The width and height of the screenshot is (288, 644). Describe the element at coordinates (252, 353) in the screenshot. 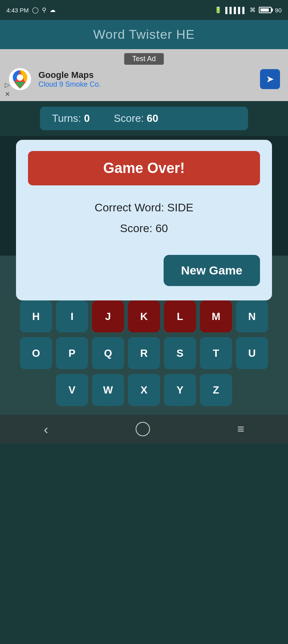

I see `key-u: U` at that location.